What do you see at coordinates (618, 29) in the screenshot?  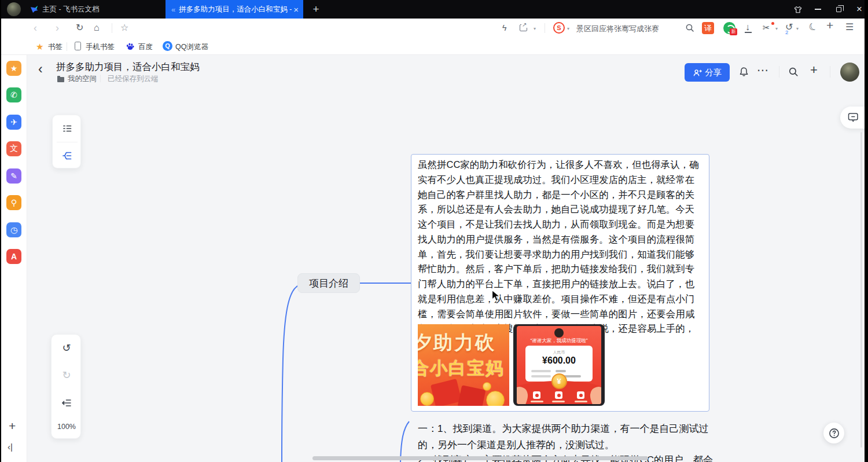 I see `hot-search-text: 景区回应将张骞写成张赛` at bounding box center [618, 29].